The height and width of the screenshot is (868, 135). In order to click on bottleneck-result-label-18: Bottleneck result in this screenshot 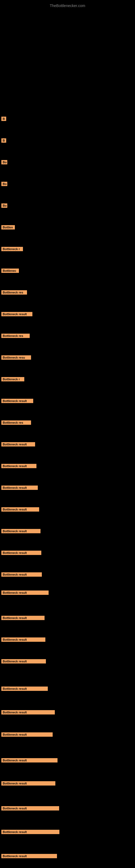, I will do `click(19, 488)`.